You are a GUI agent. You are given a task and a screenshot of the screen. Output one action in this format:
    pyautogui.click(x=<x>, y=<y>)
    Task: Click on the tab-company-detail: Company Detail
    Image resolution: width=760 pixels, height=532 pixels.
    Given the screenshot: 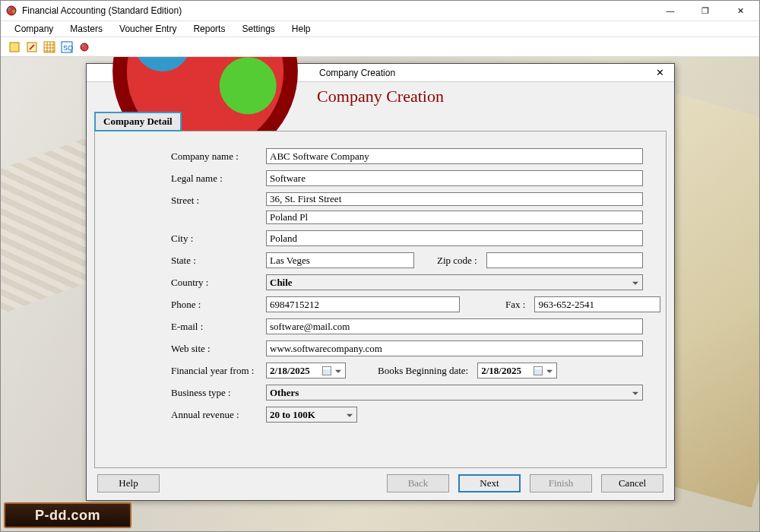 What is the action you would take?
    pyautogui.click(x=138, y=122)
    